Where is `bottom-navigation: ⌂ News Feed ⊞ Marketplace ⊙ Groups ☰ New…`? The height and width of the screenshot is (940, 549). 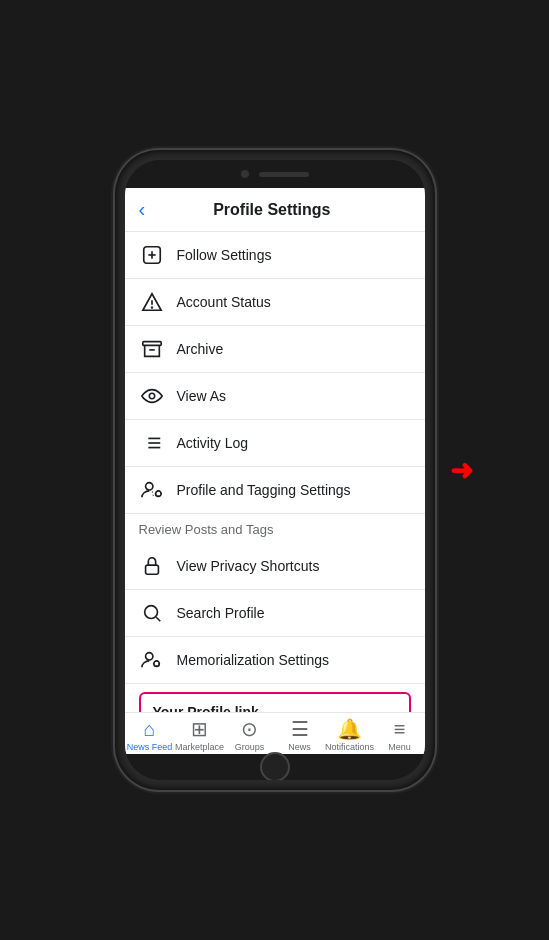
bottom-navigation: ⌂ News Feed ⊞ Marketplace ⊙ Groups ☰ New… is located at coordinates (275, 733).